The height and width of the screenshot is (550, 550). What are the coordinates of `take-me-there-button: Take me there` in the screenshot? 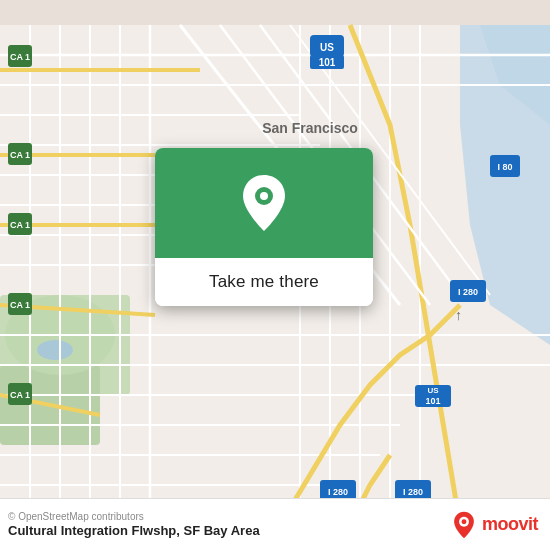 It's located at (264, 282).